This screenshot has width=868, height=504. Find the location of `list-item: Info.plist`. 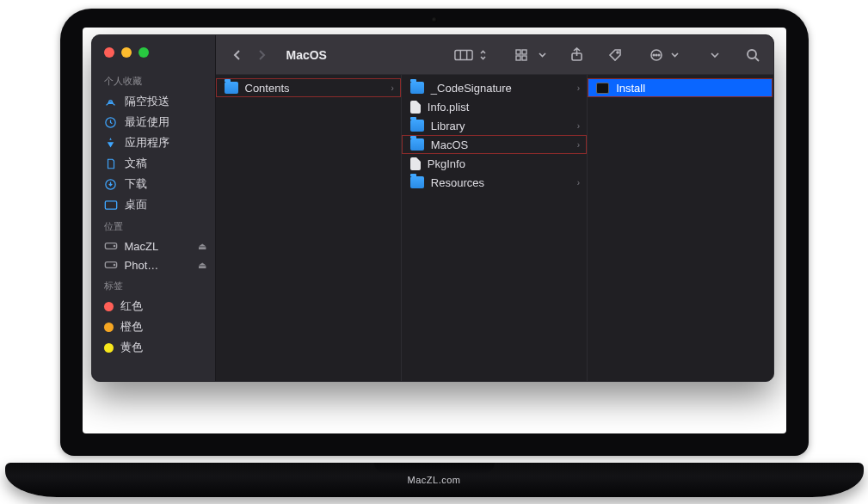

list-item: Info.plist is located at coordinates (494, 107).